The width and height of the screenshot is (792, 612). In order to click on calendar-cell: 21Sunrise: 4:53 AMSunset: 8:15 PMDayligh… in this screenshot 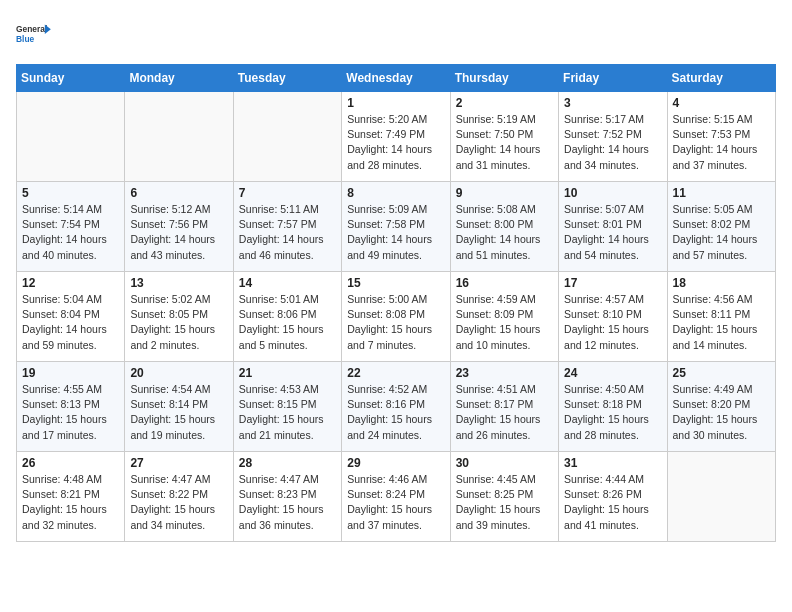, I will do `click(287, 407)`.